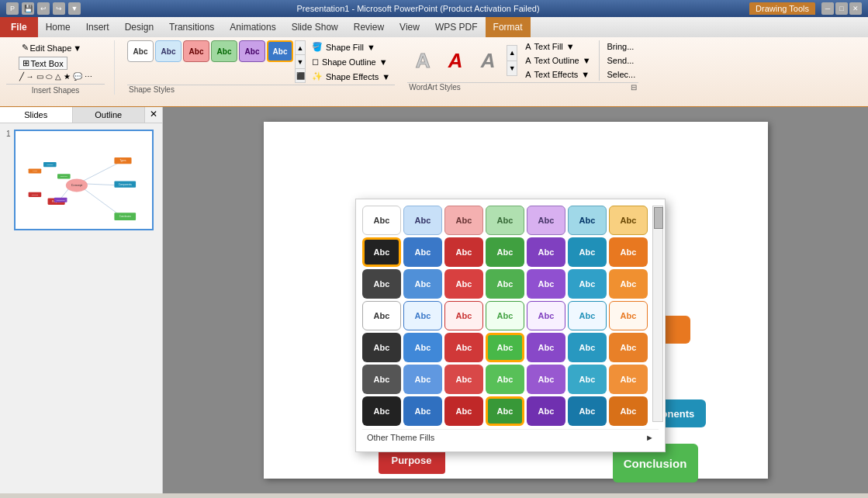 The height and width of the screenshot is (498, 868). I want to click on other-theme-fills-button: Other Theme Fills ►, so click(510, 437).